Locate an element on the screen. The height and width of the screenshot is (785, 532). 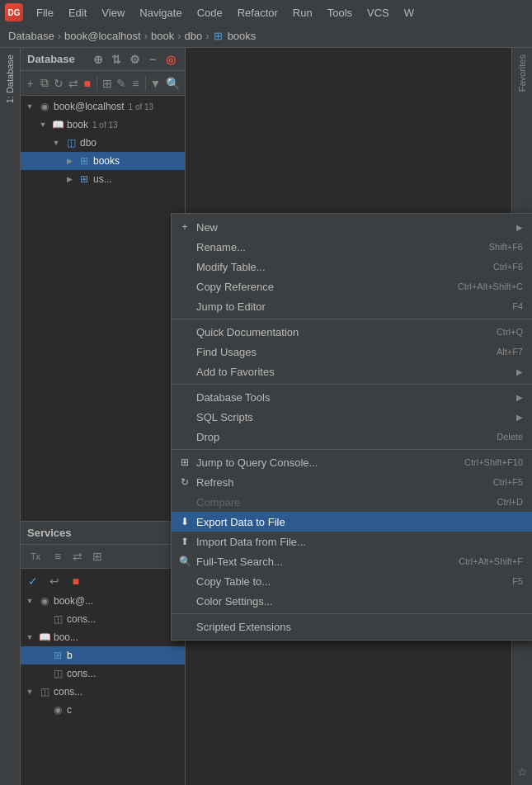
svc-check-btn: ✓ is located at coordinates (33, 581).